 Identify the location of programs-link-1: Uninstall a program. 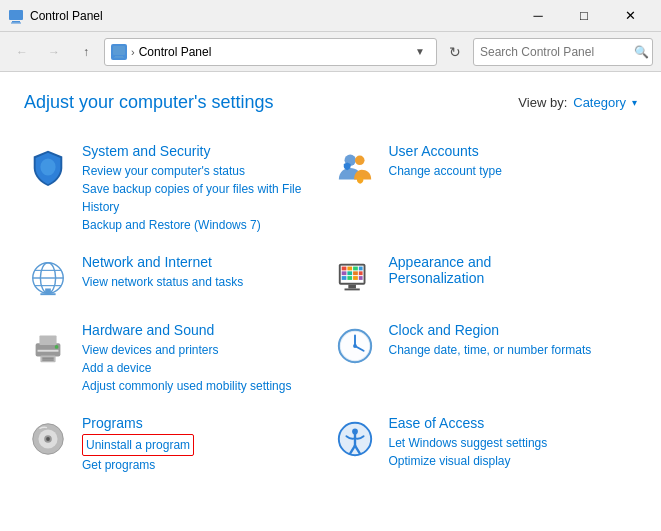
(138, 445).